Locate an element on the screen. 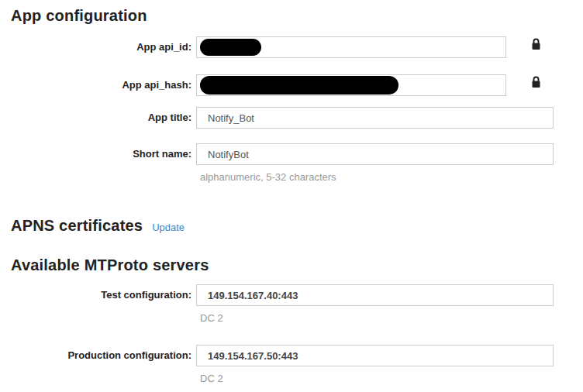  test-configuration-dc-label: DC 2 is located at coordinates (377, 318).